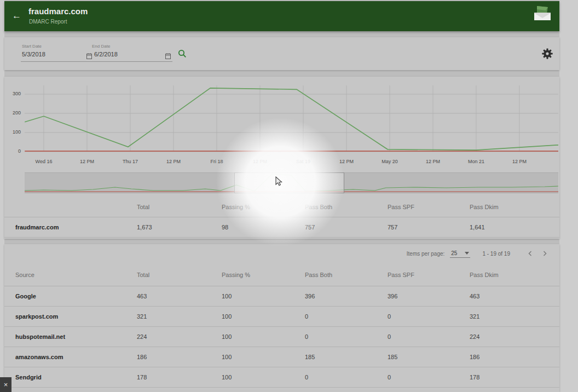  What do you see at coordinates (106, 54) in the screenshot?
I see `end-date-input: 6/2/2018` at bounding box center [106, 54].